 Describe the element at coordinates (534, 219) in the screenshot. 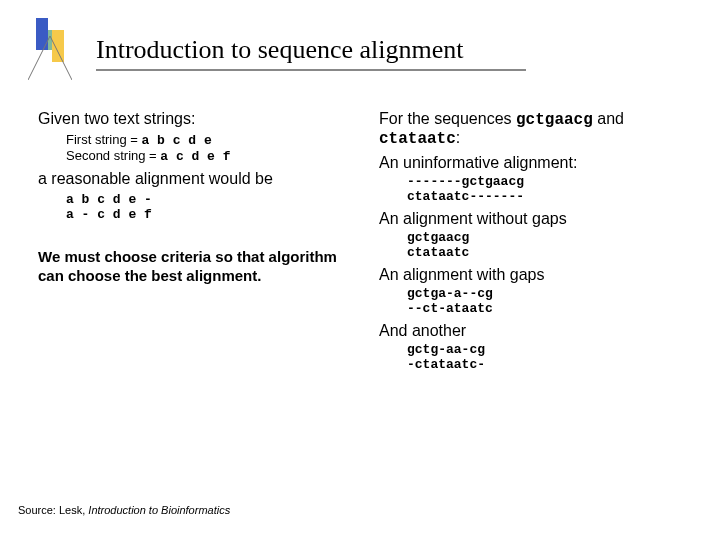

I see `nogaps-label: An alignment without gaps` at that location.